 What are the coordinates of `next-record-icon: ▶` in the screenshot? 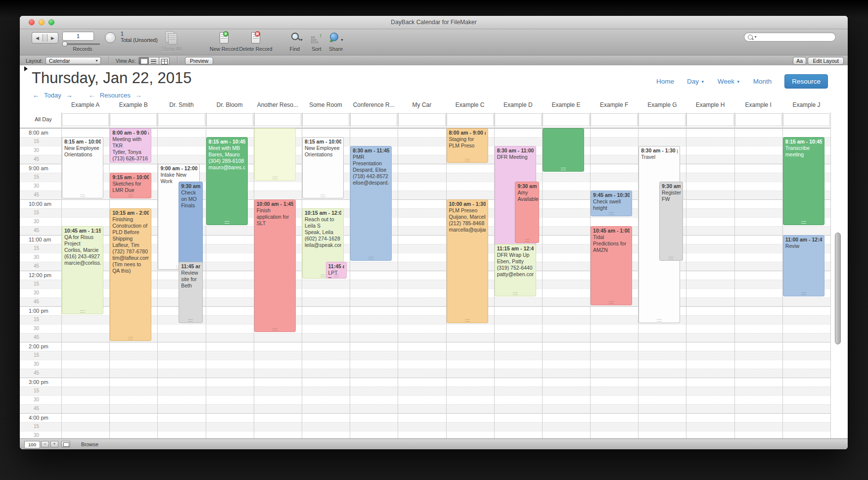 It's located at (52, 38).